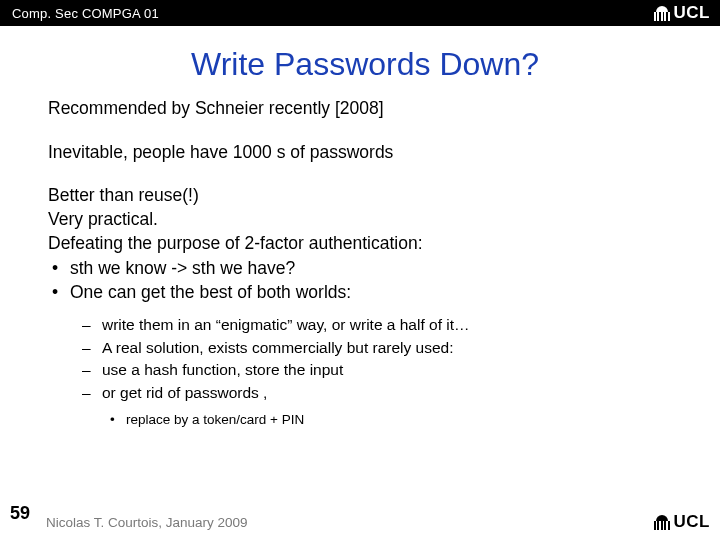 This screenshot has width=720, height=540. Describe the element at coordinates (365, 269) in the screenshot. I see `bullet-know-have: sth we know -> sth we have?` at that location.